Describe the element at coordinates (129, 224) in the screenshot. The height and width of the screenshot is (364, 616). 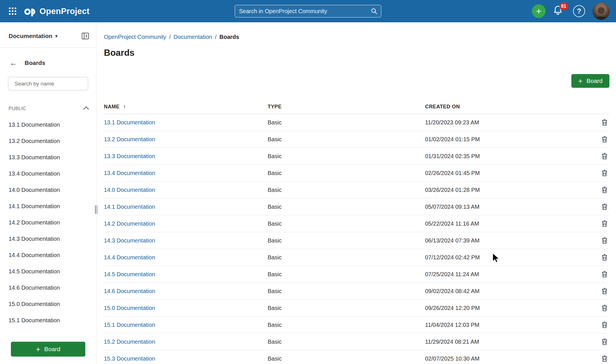
I see `board-link: 14.2 Documentation` at that location.